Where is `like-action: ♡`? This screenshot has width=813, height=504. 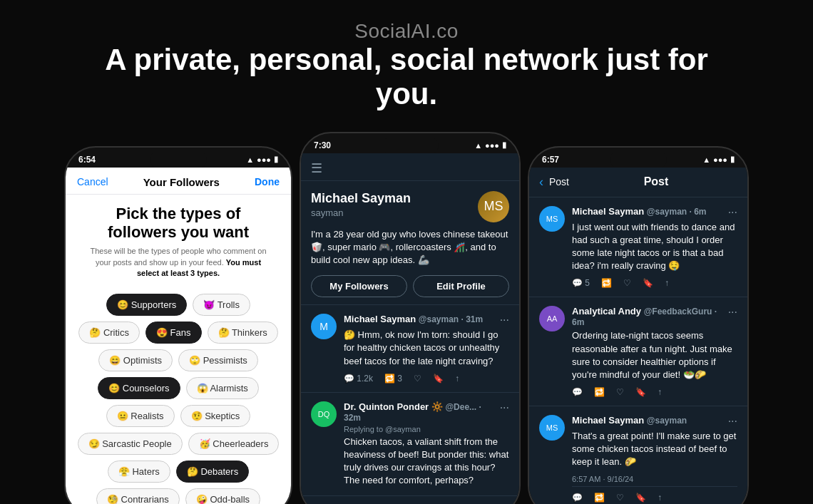
like-action: ♡ is located at coordinates (418, 379).